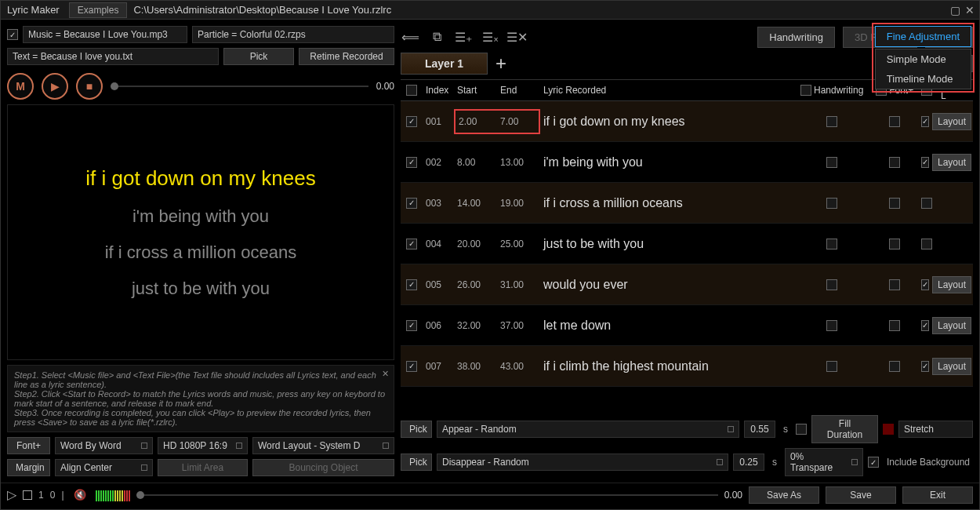  What do you see at coordinates (666, 203) in the screenshot?
I see `row-lyric: if i cross a million oceans` at bounding box center [666, 203].